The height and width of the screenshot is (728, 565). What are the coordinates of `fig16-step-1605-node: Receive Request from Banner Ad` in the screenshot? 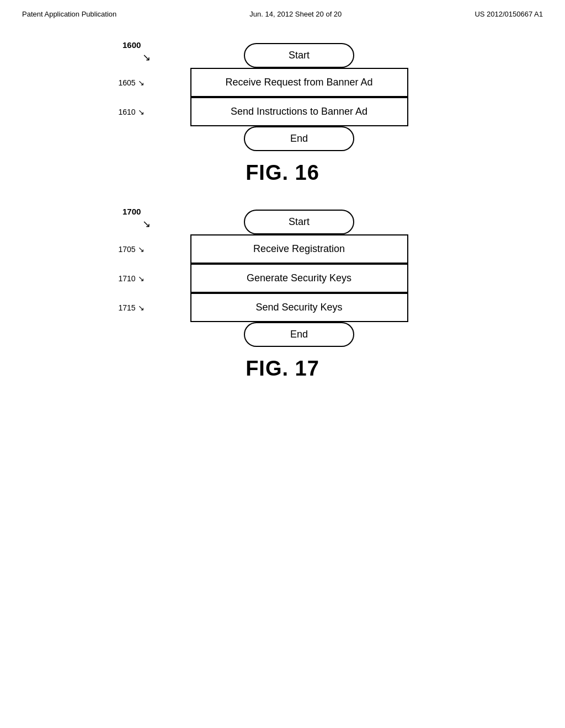 It's located at (299, 83).